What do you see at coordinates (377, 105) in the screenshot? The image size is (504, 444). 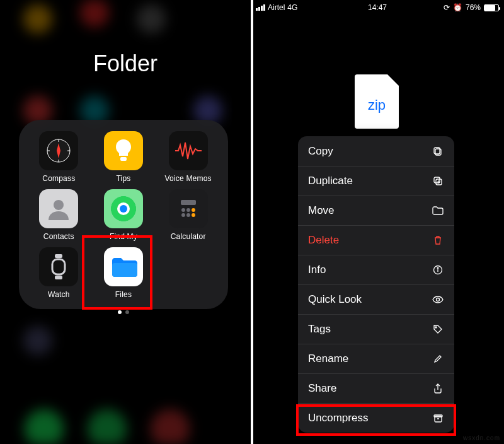 I see `zip-file-label: zip` at bounding box center [377, 105].